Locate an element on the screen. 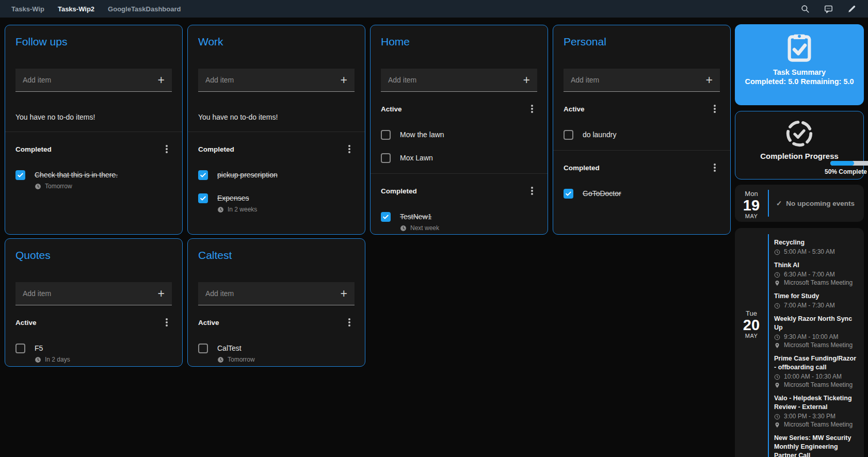 The image size is (868, 457). event-time: 6:30 AM - 7:00 AM is located at coordinates (816, 274).